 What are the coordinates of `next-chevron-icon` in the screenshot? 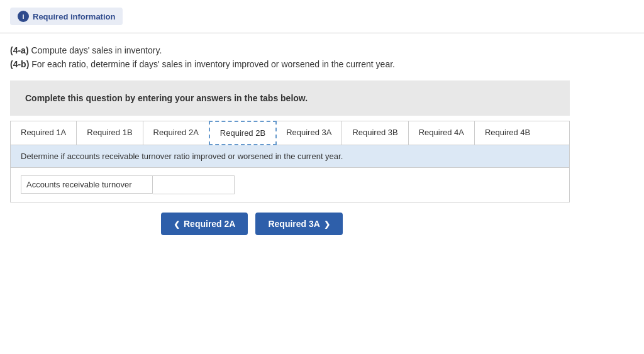 It's located at (327, 224).